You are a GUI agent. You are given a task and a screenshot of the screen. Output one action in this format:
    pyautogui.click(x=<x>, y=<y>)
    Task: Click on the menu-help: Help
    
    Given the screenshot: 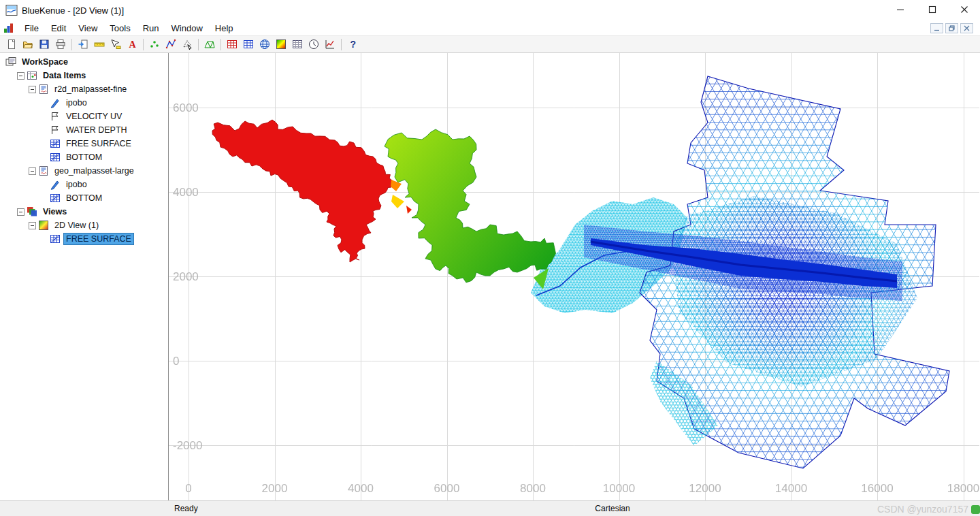 What is the action you would take?
    pyautogui.click(x=225, y=29)
    